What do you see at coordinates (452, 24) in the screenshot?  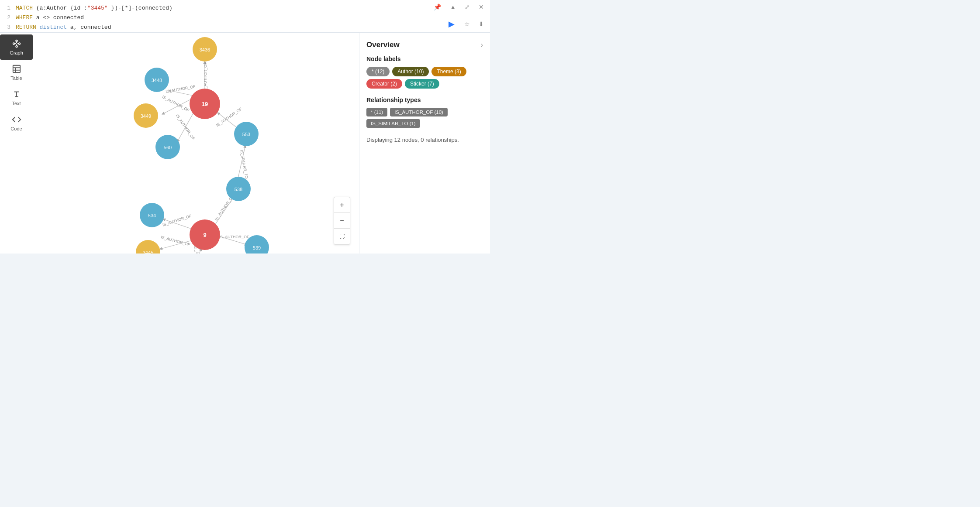 I see `run-button: ▶` at bounding box center [452, 24].